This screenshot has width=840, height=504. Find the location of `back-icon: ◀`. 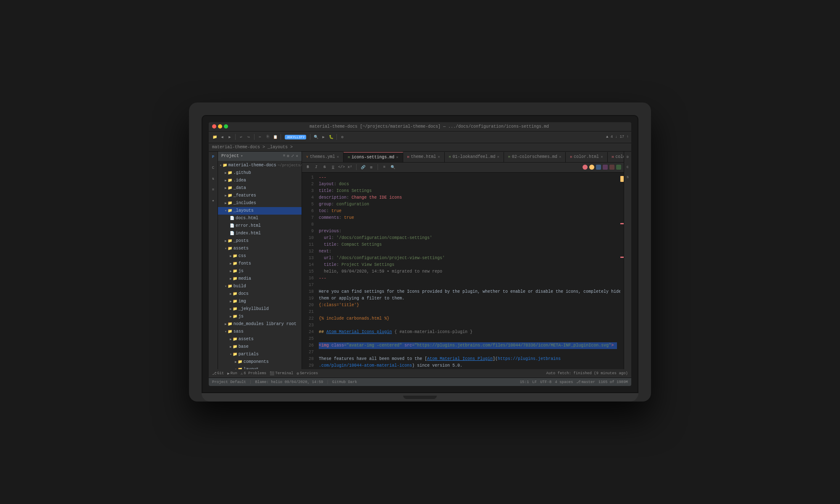

back-icon: ◀ is located at coordinates (222, 137).